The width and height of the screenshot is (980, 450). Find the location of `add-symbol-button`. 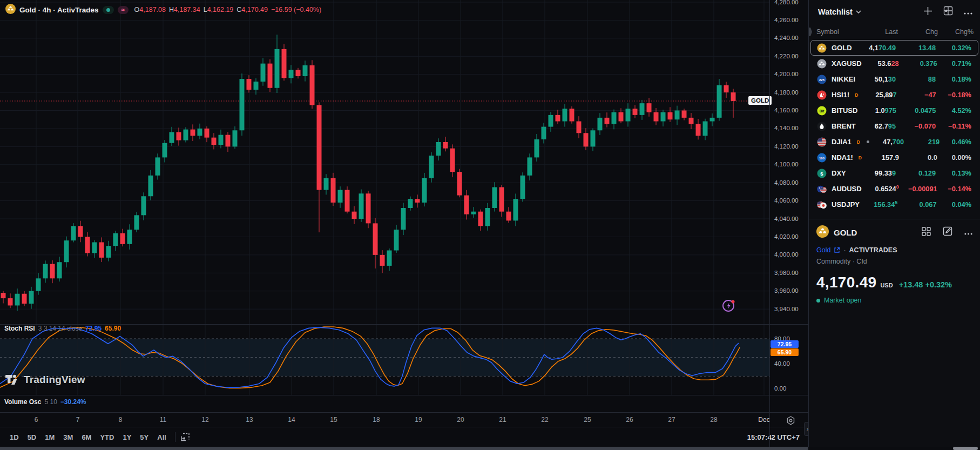

add-symbol-button is located at coordinates (928, 12).